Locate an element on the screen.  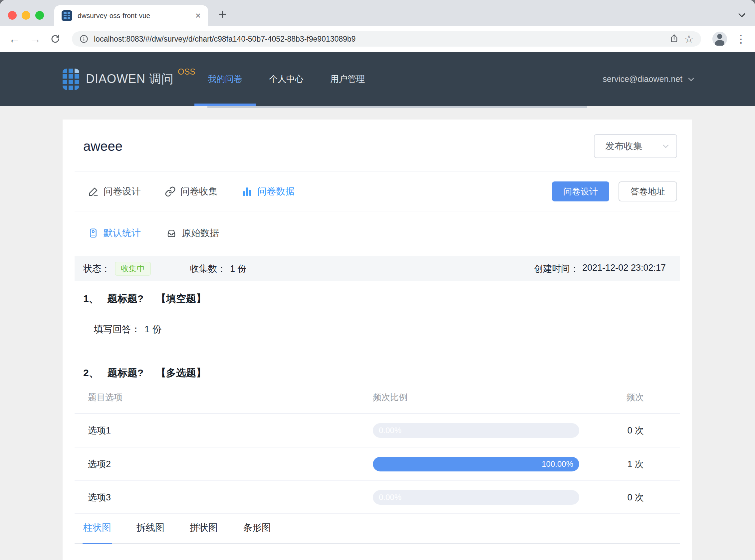
created-time: 创建时间： 2021-12-02 23:02:17 is located at coordinates (600, 268).